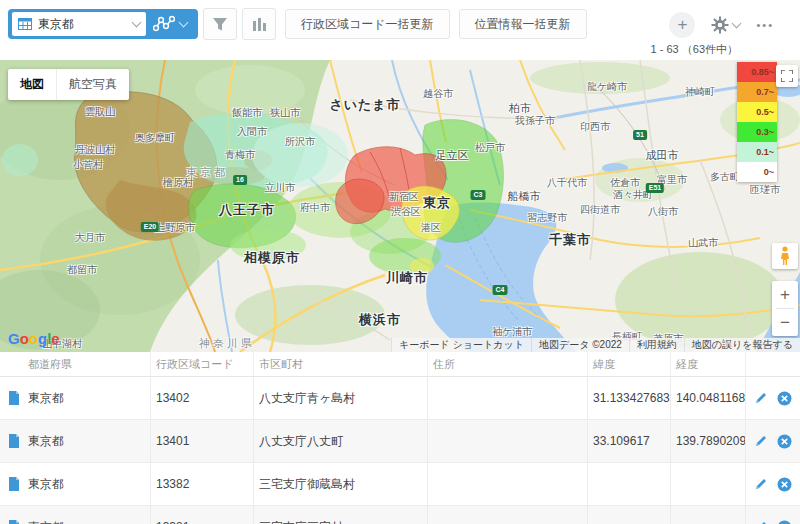  What do you see at coordinates (272, 258) in the screenshot?
I see `map-place-label: 相模原市` at bounding box center [272, 258].